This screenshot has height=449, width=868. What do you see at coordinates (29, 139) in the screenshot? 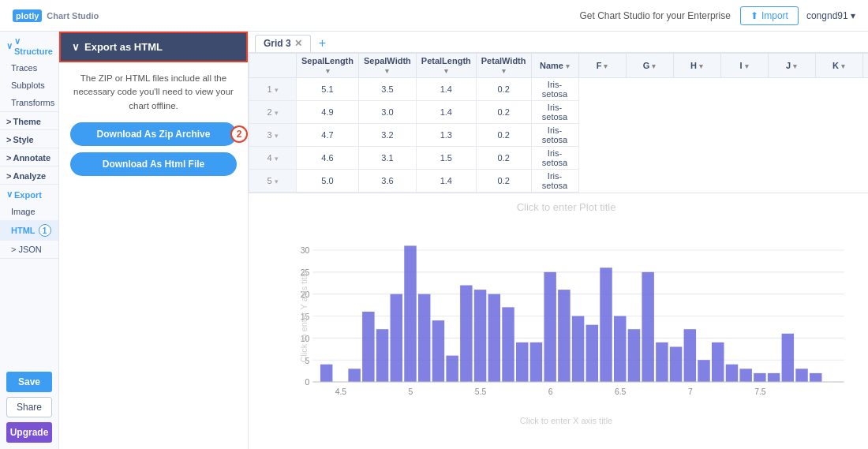
I see `style-group: > Style` at bounding box center [29, 139].